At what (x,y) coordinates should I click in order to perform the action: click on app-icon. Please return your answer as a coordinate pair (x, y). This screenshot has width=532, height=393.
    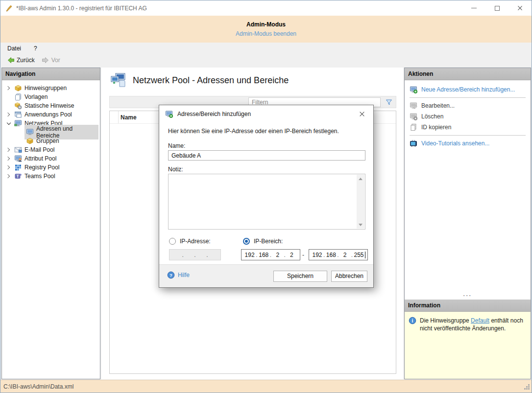
    Looking at the image, I should click on (9, 8).